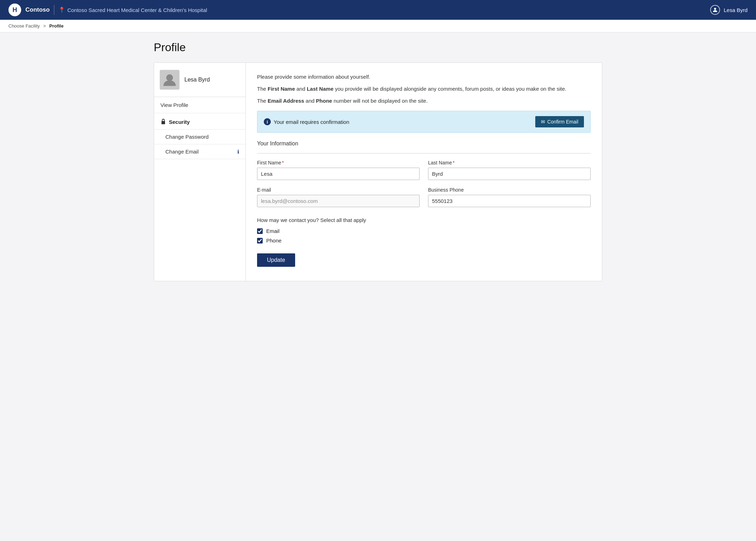 This screenshot has width=756, height=541. Describe the element at coordinates (267, 122) in the screenshot. I see `alert-info-icon: i` at that location.